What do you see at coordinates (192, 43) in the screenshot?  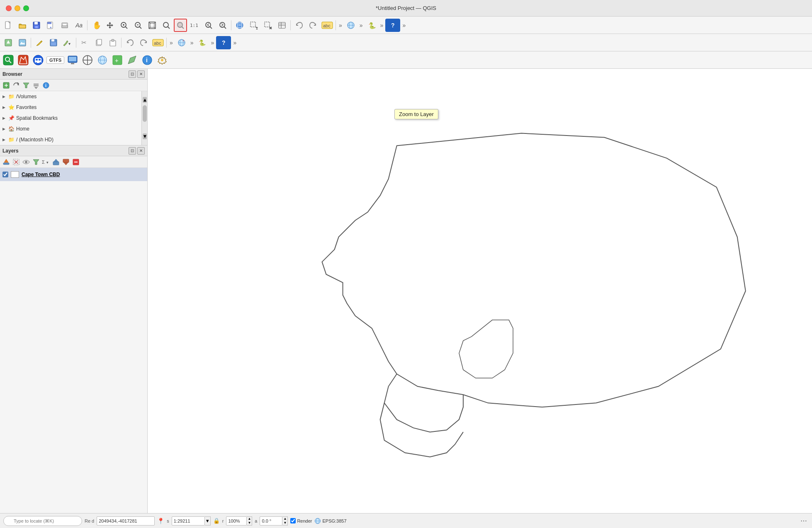 I see `edit-overflow-2: »` at bounding box center [192, 43].